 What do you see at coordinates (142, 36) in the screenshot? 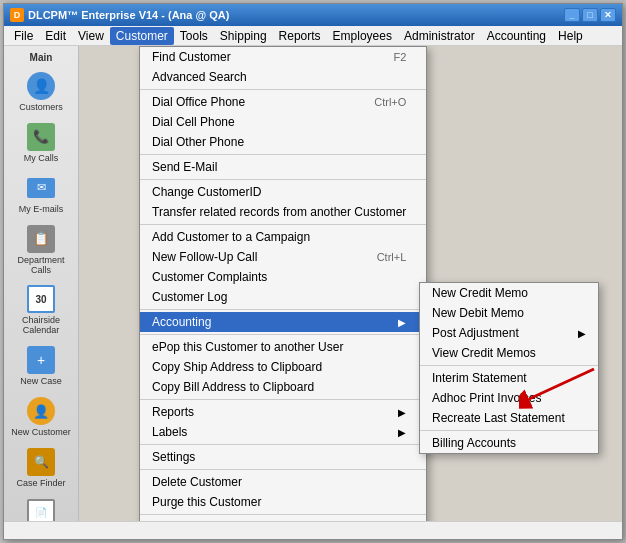
I see `menu-customer: Customer` at bounding box center [142, 36].